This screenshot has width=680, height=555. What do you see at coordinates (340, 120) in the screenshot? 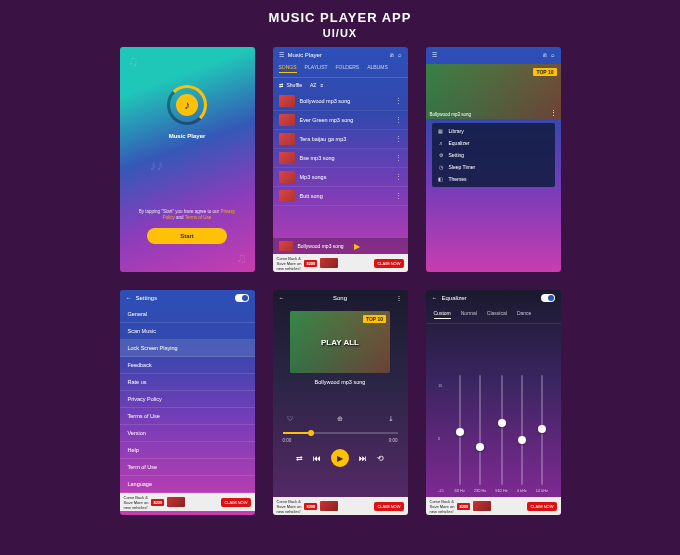
I see `song-row: Ever Green mp3 song⋮` at bounding box center [340, 120].